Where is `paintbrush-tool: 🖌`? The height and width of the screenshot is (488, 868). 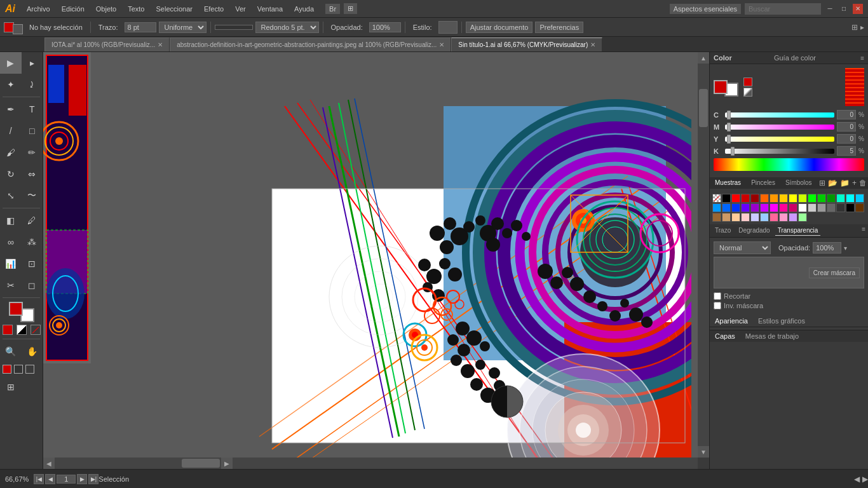 paintbrush-tool: 🖌 is located at coordinates (11, 152).